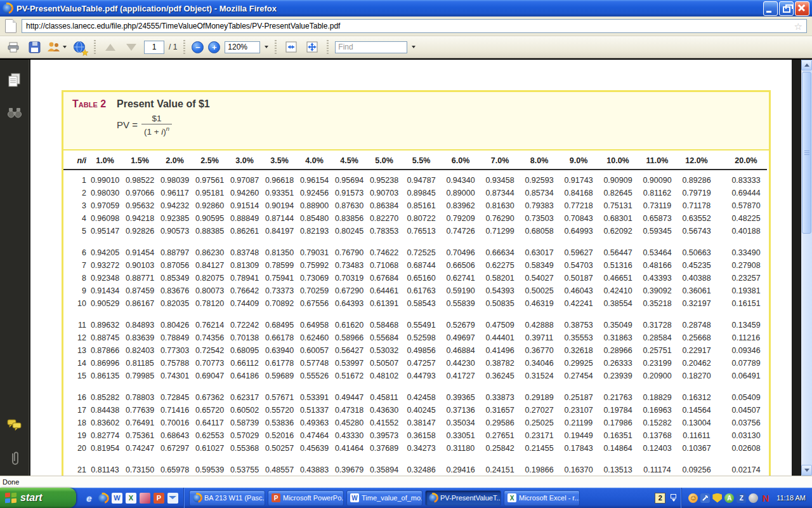 This screenshot has height=508, width=812. What do you see at coordinates (105, 325) in the screenshot?
I see `pv-cell: 0.89632` at bounding box center [105, 325].